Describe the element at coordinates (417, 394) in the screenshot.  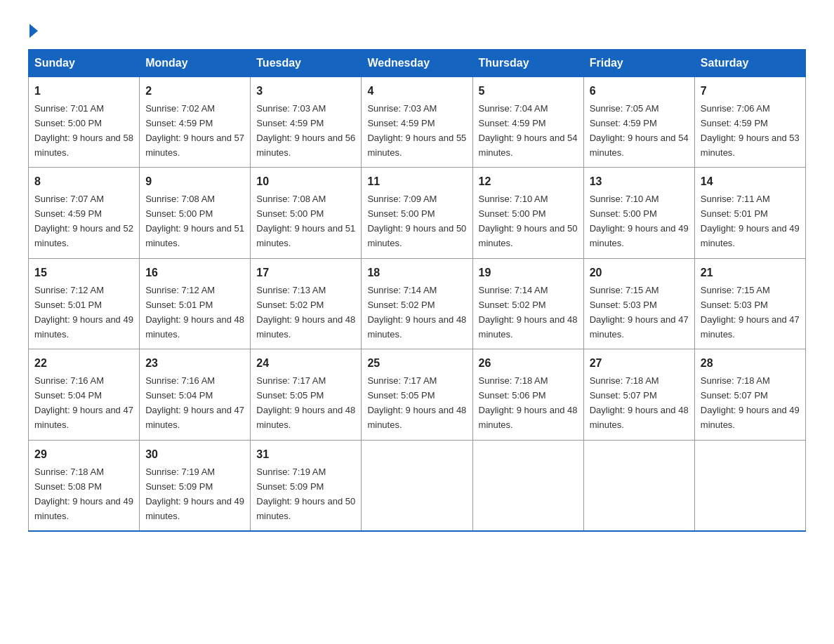
I see `calendar-cell: 25Sunrise: 7:17 AMSunset: 5:05 PMDayligh…` at that location.